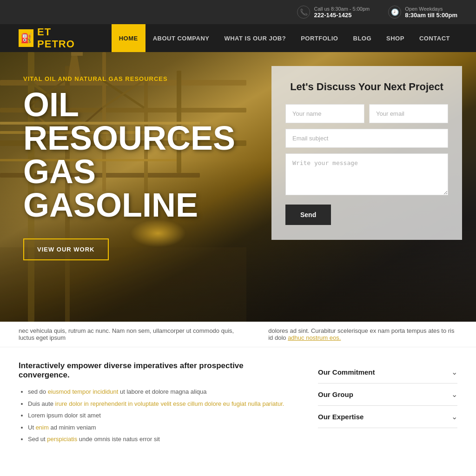  I want to click on main-nav: HOME ABOUT COMPANY WHAT IS OUR JOB? PORT…, so click(284, 38).